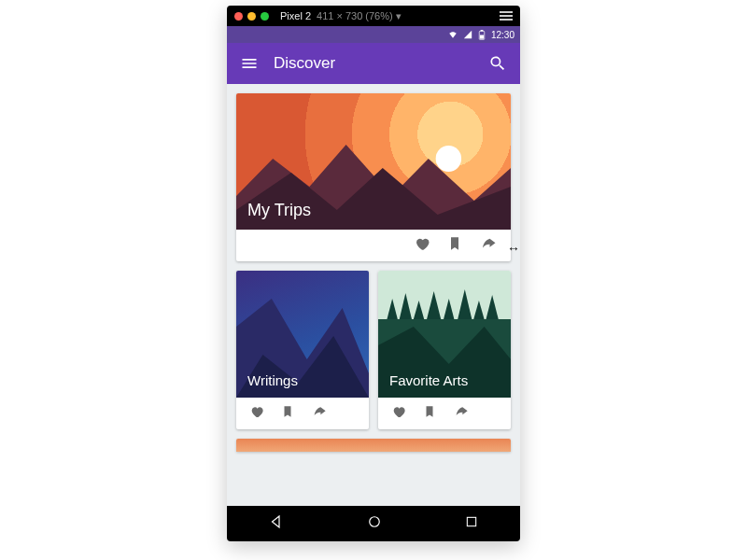 The image size is (747, 560). I want to click on devtools-bar: Pixel 2 411 × 730 (76%) ▾, so click(374, 16).